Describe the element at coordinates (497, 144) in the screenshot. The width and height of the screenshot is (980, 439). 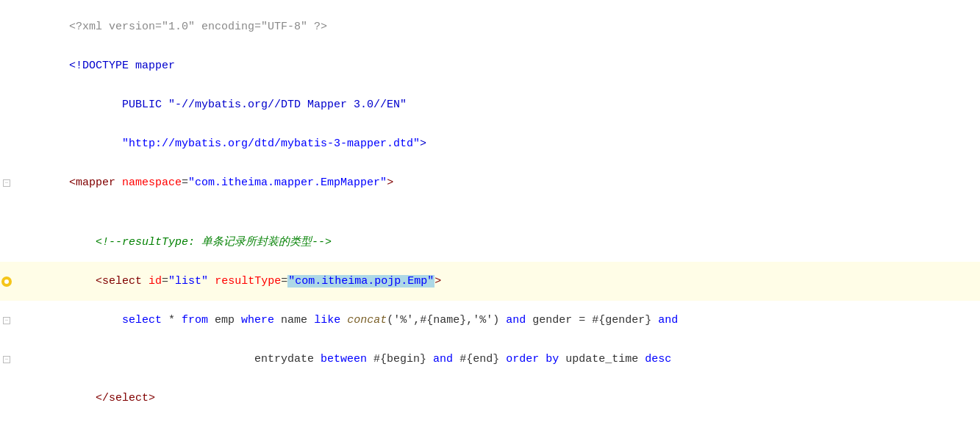
I see `line-content-4: "http://mybatis.org/dtd/mybatis-3-mapper…` at that location.